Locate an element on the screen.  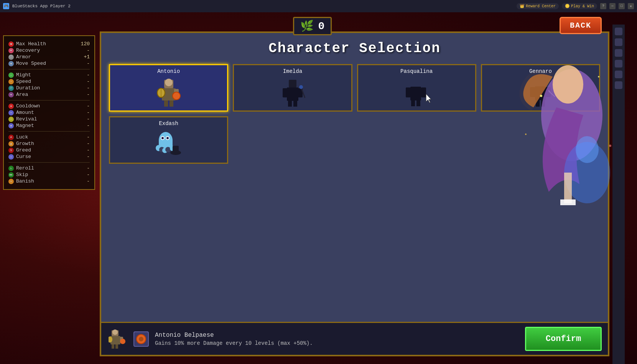
stat-might: ⚔ Might - is located at coordinates (49, 75).